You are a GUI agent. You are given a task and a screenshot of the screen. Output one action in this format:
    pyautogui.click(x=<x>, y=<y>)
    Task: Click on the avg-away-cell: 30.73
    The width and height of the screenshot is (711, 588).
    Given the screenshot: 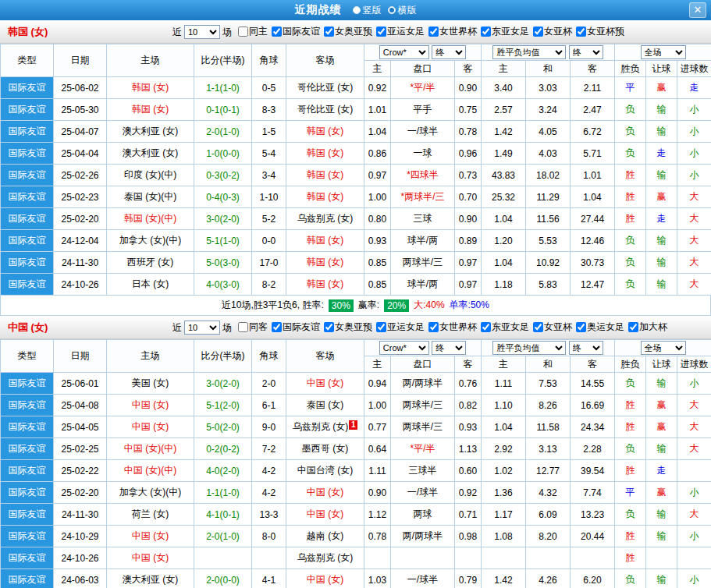 What is the action you would take?
    pyautogui.click(x=593, y=263)
    